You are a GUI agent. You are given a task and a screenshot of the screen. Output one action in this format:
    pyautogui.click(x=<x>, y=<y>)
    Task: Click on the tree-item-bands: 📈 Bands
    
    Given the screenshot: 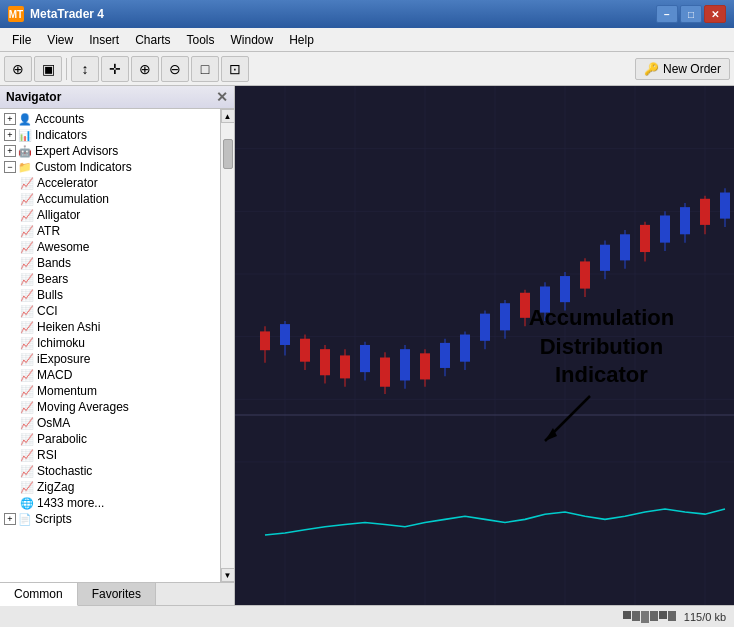 What is the action you would take?
    pyautogui.click(x=118, y=263)
    